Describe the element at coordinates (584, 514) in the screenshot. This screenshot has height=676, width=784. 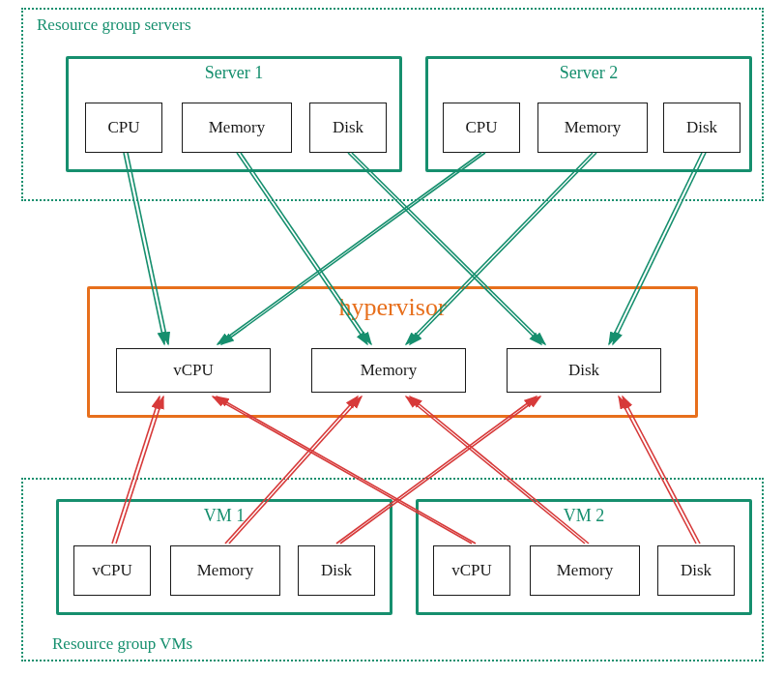
I see `vm2-title: VM 2` at that location.